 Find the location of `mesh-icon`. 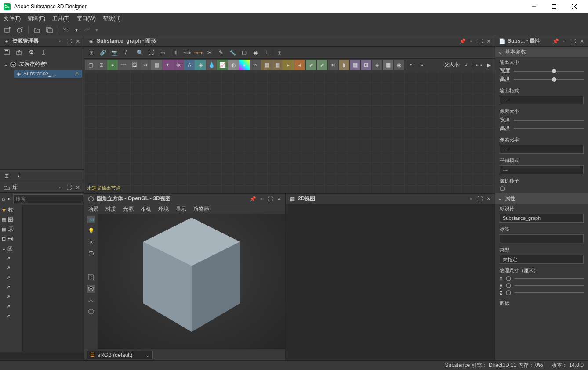

mesh-icon is located at coordinates (91, 277).